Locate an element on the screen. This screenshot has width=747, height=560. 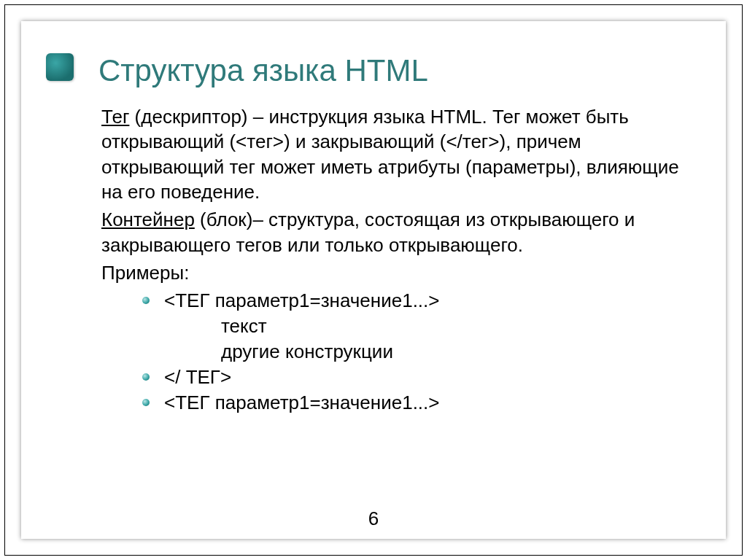
example-item-1-sub2: другие конструкции is located at coordinates (432, 351).